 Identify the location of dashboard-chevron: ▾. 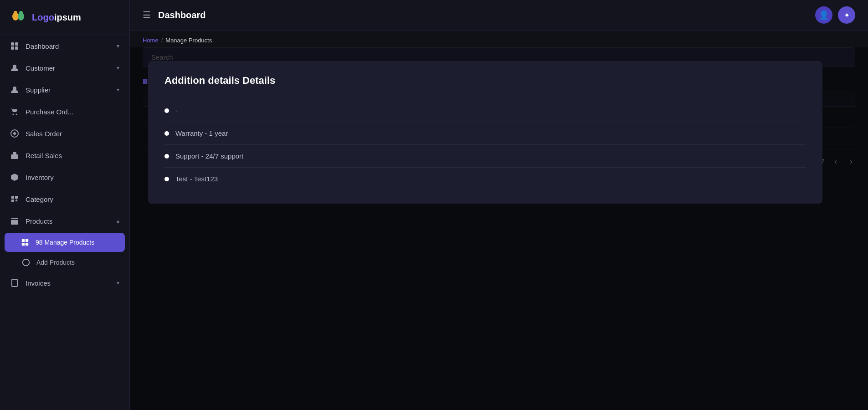
(118, 46).